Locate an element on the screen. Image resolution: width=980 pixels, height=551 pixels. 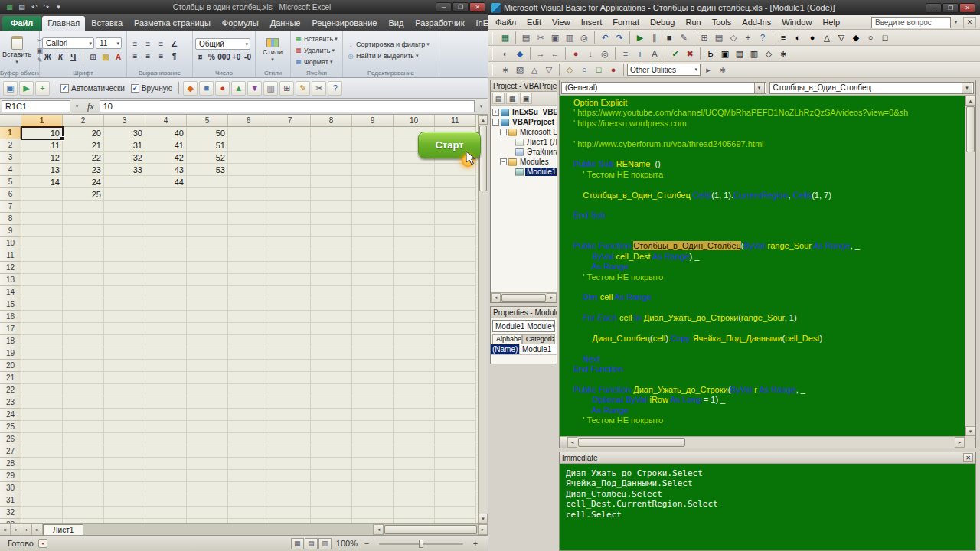
percent-style-icon: % is located at coordinates (211, 57).